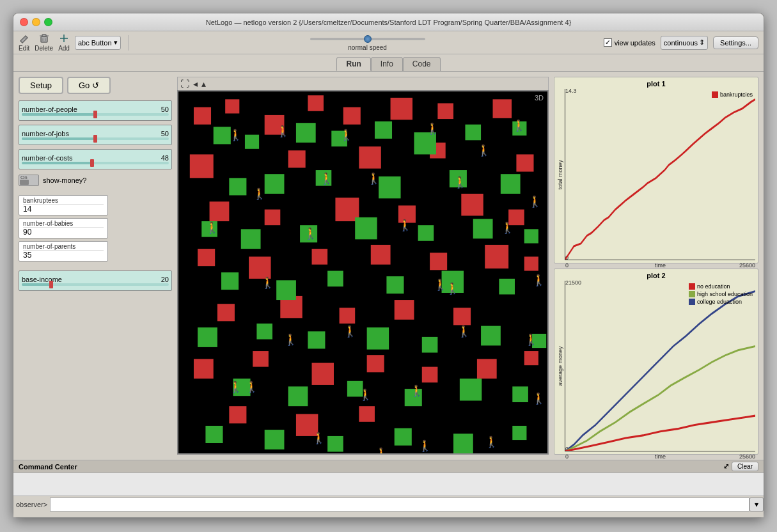  Describe the element at coordinates (353, 64) in the screenshot. I see `tab-run: Run` at that location.